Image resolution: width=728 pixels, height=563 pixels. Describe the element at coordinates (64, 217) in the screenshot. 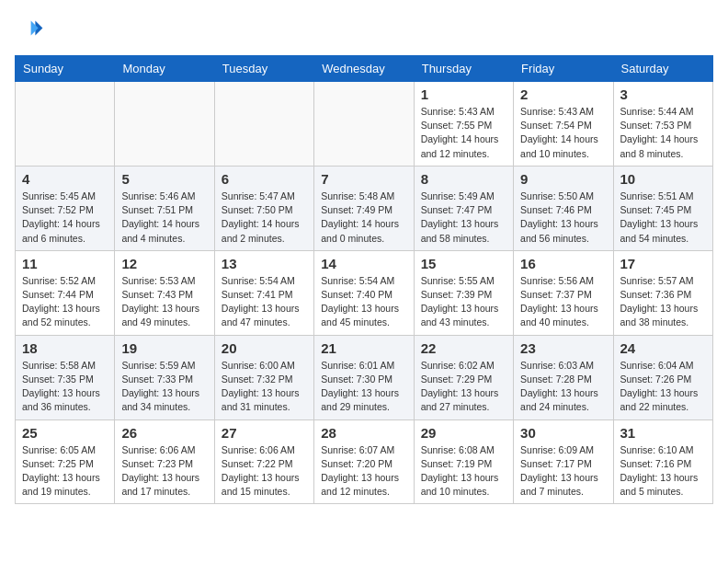

I see `cell-content: Sunrise: 5:45 AM Sunset: 7:52 PM Dayligh…` at that location.